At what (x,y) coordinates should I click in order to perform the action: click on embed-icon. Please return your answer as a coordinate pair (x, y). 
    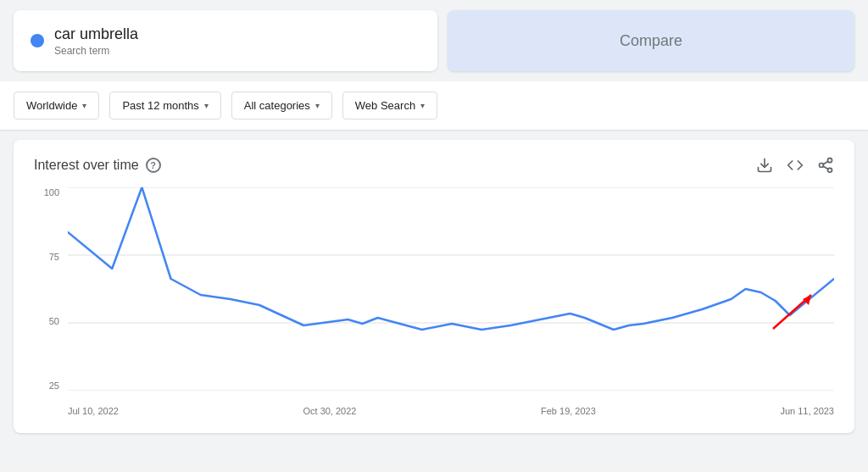
    Looking at the image, I should click on (795, 165).